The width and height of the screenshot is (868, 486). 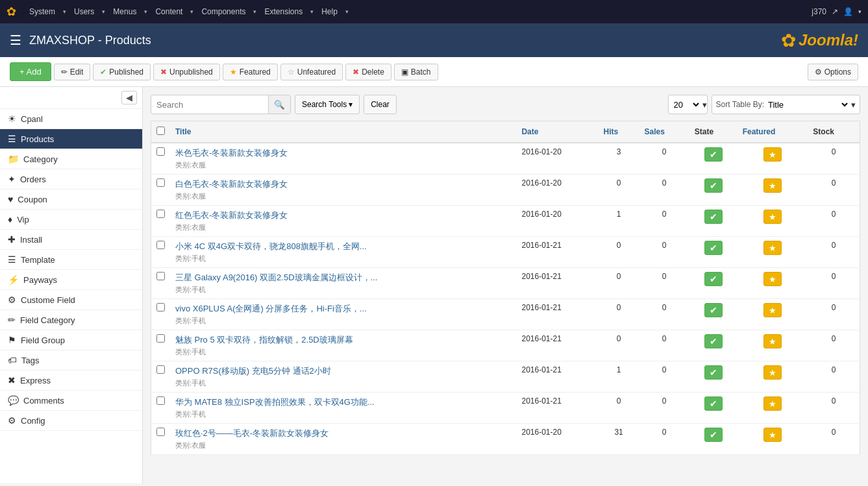 I want to click on sort-select: Sort Table By: TitleDateHitsSalesStateFe…, so click(x=786, y=104).